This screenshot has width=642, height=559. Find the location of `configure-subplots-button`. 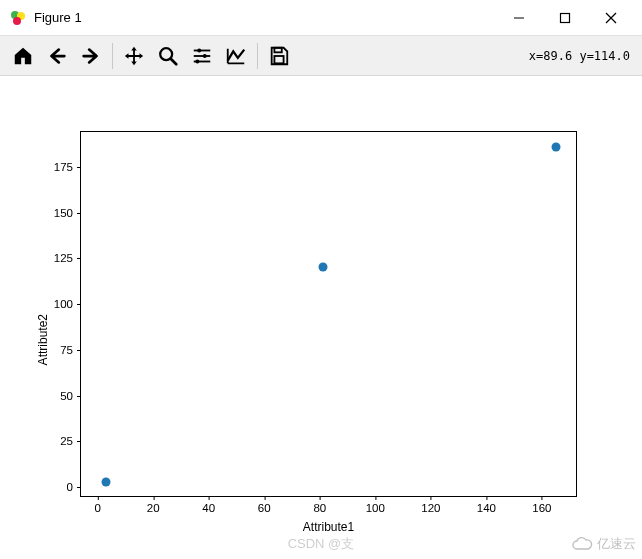

configure-subplots-button is located at coordinates (202, 56).